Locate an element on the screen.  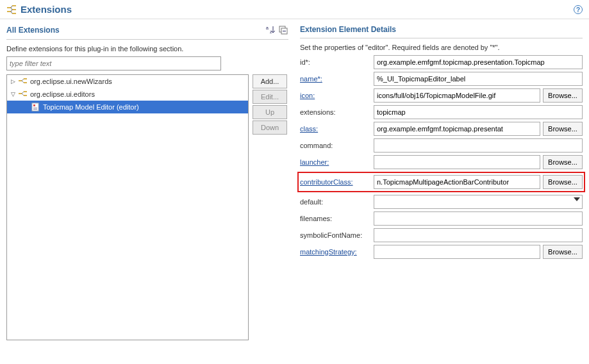
input-id is located at coordinates (478, 62).